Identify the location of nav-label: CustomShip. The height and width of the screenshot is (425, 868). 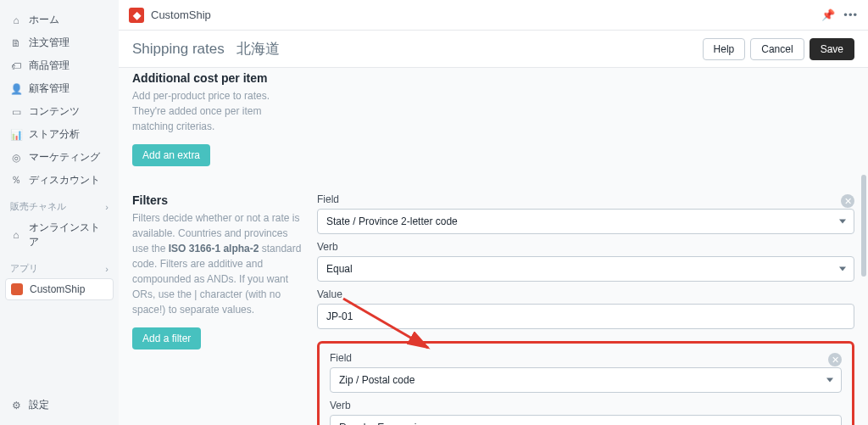
(58, 289).